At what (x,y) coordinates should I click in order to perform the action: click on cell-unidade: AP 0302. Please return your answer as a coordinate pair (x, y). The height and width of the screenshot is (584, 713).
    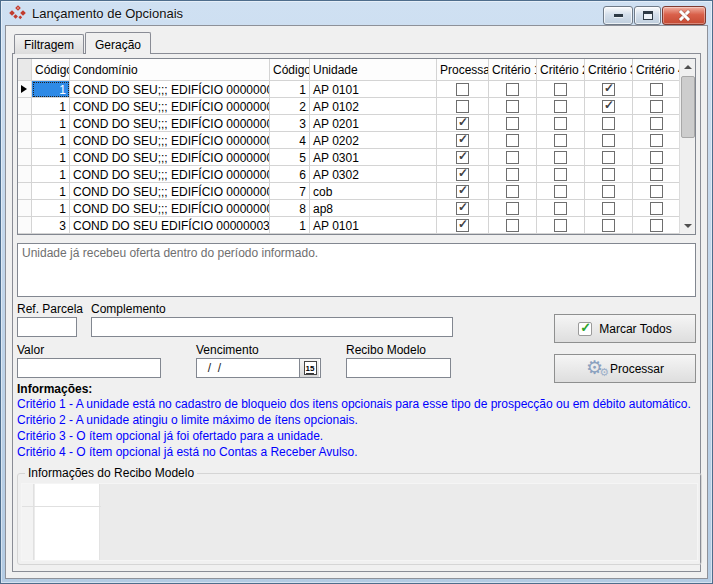
    Looking at the image, I should click on (374, 174).